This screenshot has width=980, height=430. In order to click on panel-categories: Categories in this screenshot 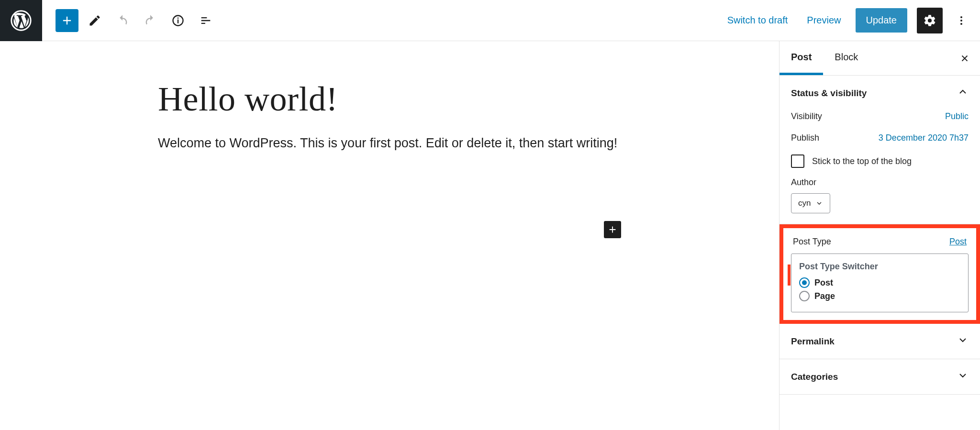, I will do `click(880, 377)`.